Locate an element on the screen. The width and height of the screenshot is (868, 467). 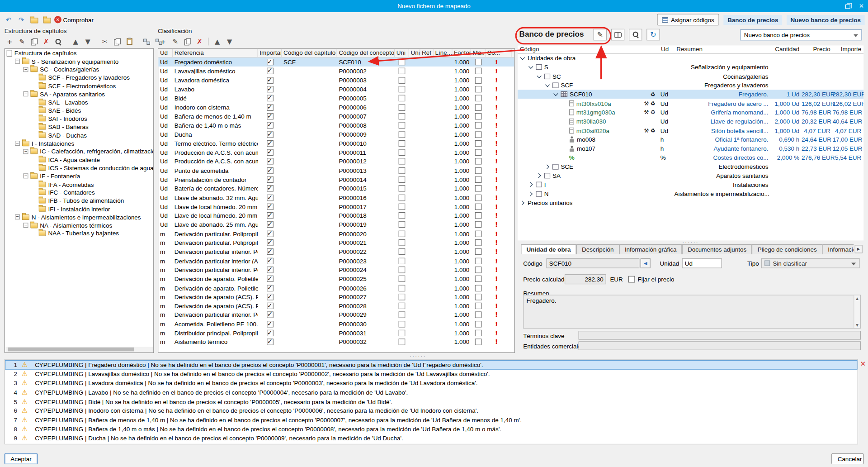
chapter-tree-node: −IF - Fontanería is located at coordinates (79, 176).